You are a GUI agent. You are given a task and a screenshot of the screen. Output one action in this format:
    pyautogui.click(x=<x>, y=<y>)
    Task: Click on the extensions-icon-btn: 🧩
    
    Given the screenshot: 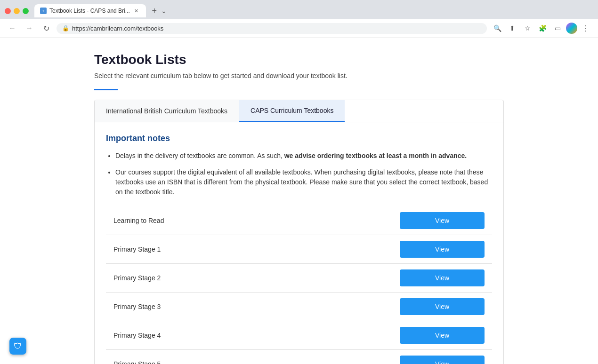 What is the action you would take?
    pyautogui.click(x=542, y=28)
    